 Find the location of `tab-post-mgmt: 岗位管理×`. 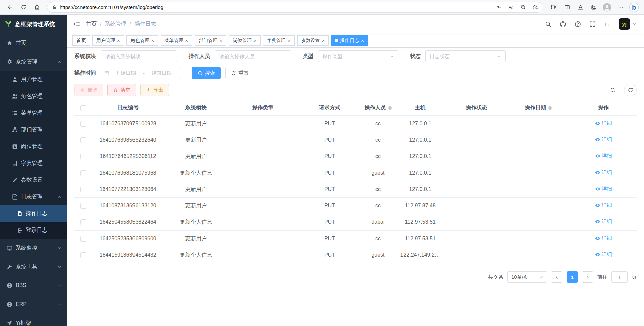

tab-post-mgmt: 岗位管理× is located at coordinates (245, 40).